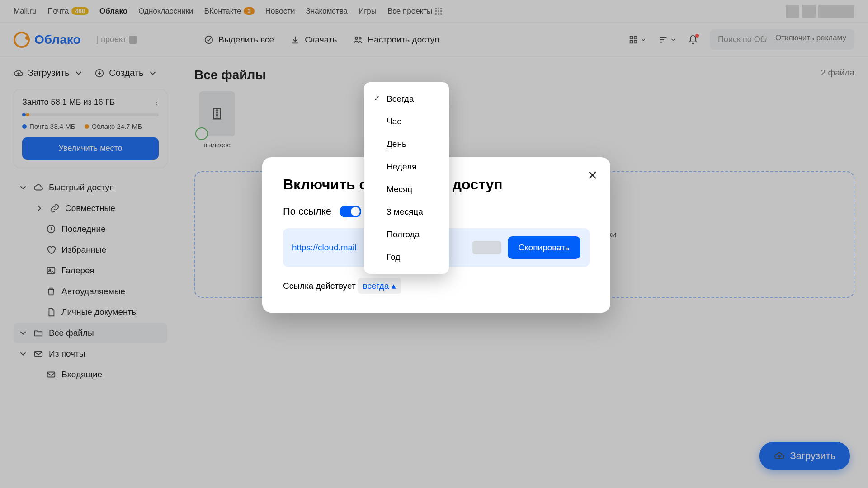 The image size is (868, 488). What do you see at coordinates (406, 189) in the screenshot?
I see `expire-option-month: Месяц` at bounding box center [406, 189].